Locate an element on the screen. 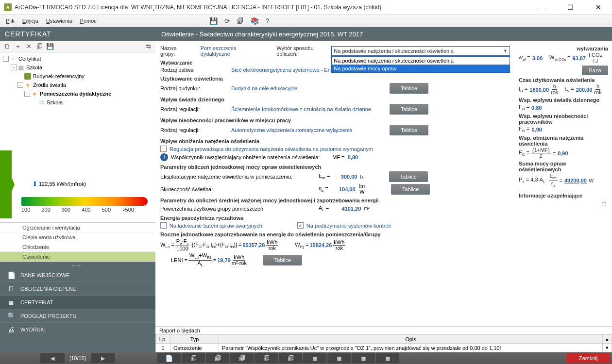 The width and height of the screenshot is (612, 364). calc-method-select: Na podstawie natężenia i skuteczności oś… is located at coordinates (421, 51).